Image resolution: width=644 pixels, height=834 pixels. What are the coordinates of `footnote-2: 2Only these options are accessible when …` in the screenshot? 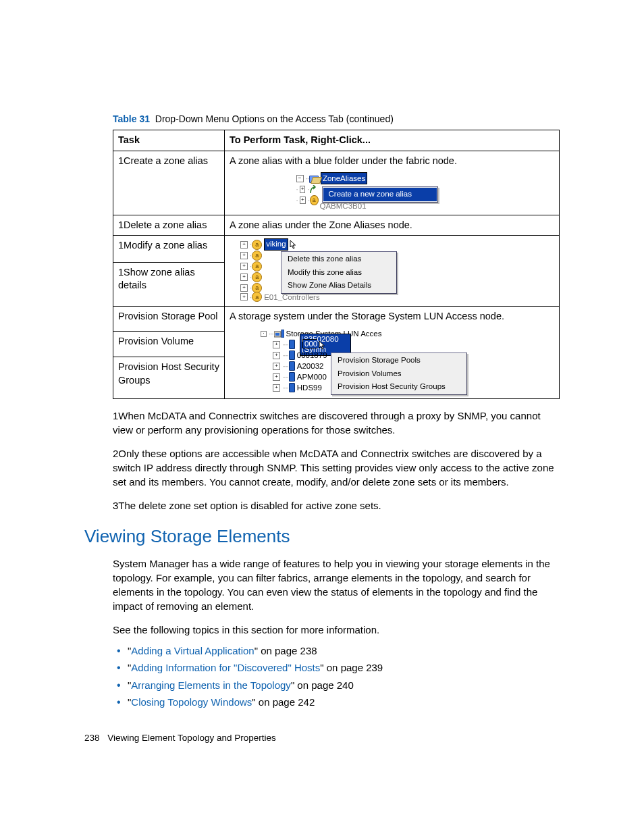 It's located at (336, 467).